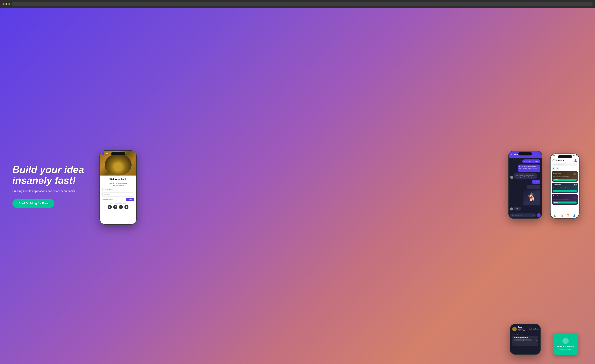 This screenshot has height=364, width=595. What do you see at coordinates (565, 165) in the screenshot?
I see `search-bar: 🔍 Search classes...` at bounding box center [565, 165].